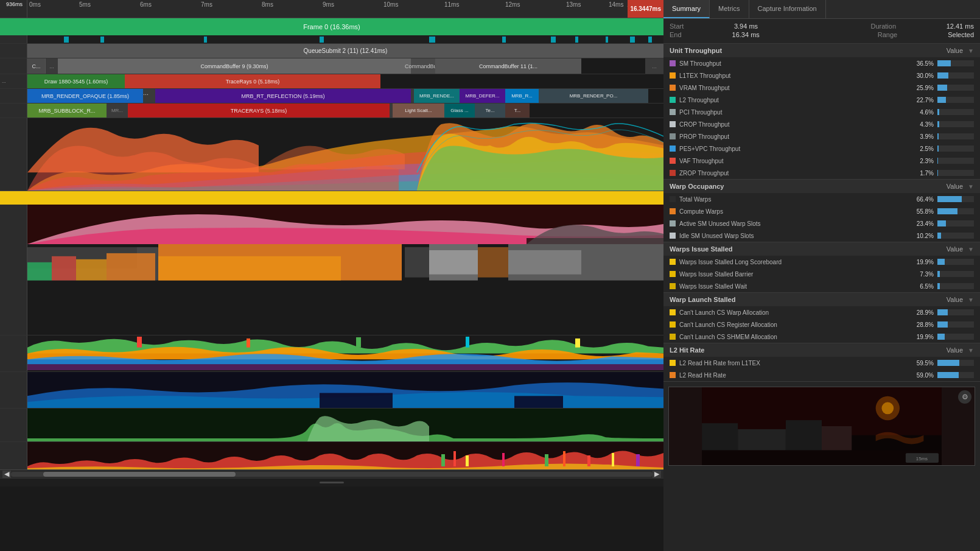  I want to click on unit-throughput-expand: ▼, so click(971, 51).